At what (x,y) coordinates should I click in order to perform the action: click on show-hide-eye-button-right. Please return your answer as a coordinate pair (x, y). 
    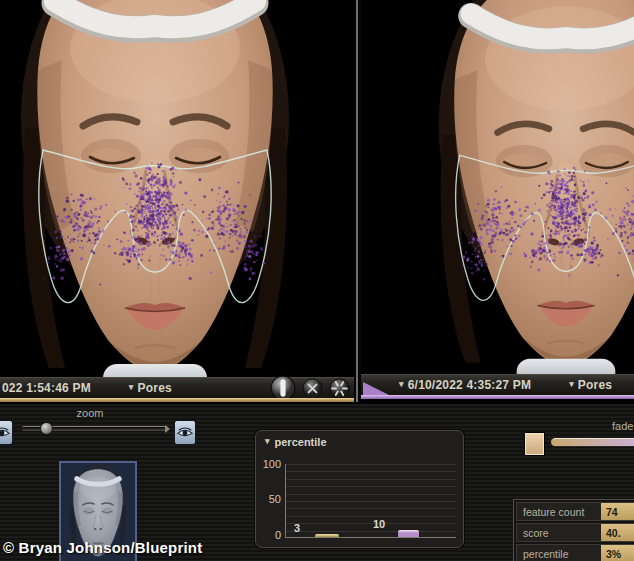
    Looking at the image, I should click on (185, 432).